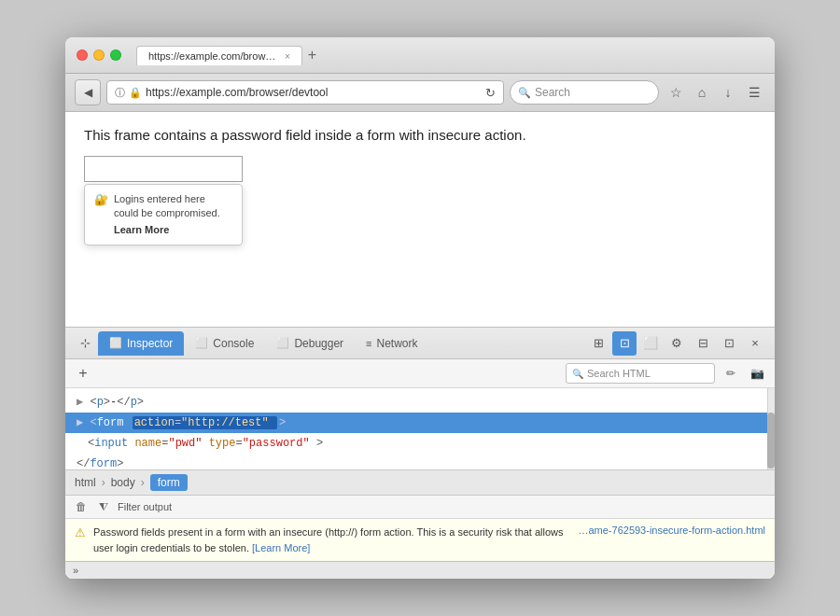 The width and height of the screenshot is (840, 616). I want to click on traffic-lights, so click(99, 55).